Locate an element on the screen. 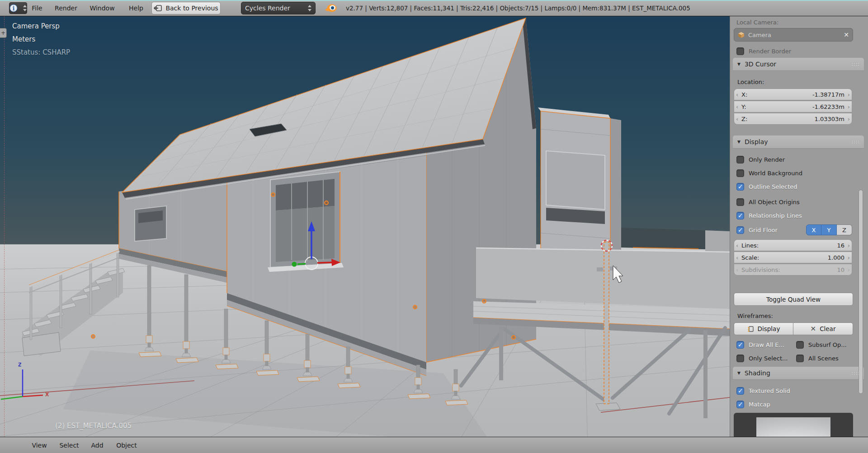  front-window is located at coordinates (306, 222).